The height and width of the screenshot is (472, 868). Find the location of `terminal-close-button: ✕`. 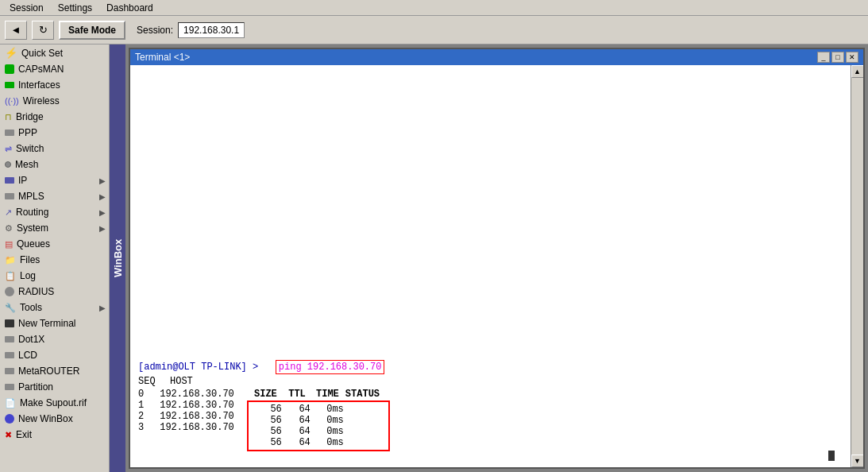

terminal-close-button: ✕ is located at coordinates (852, 57).